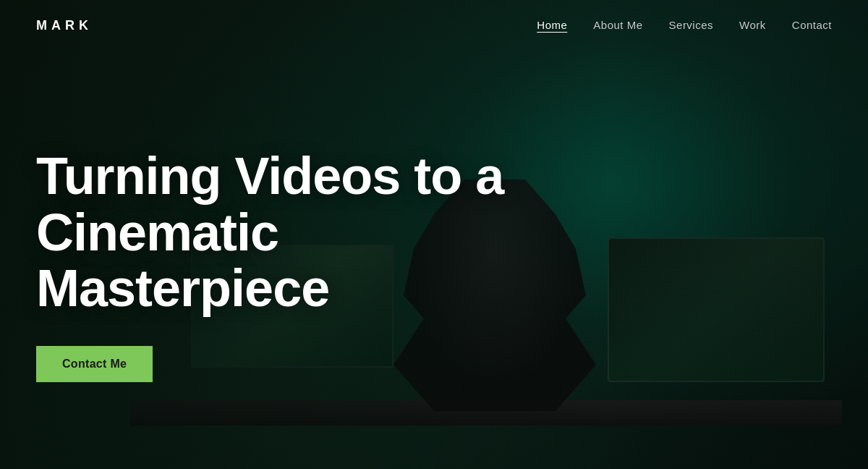 Image resolution: width=868 pixels, height=469 pixels. I want to click on logo: MARK, so click(64, 26).